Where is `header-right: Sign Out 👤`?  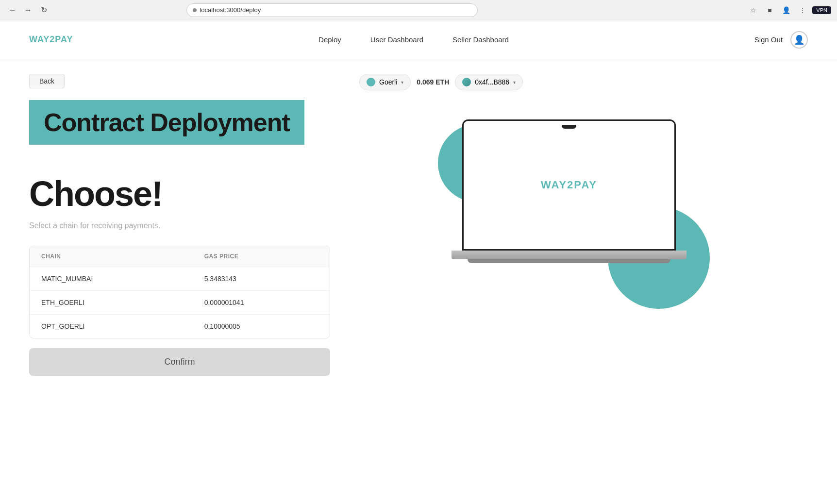 header-right: Sign Out 👤 is located at coordinates (781, 40).